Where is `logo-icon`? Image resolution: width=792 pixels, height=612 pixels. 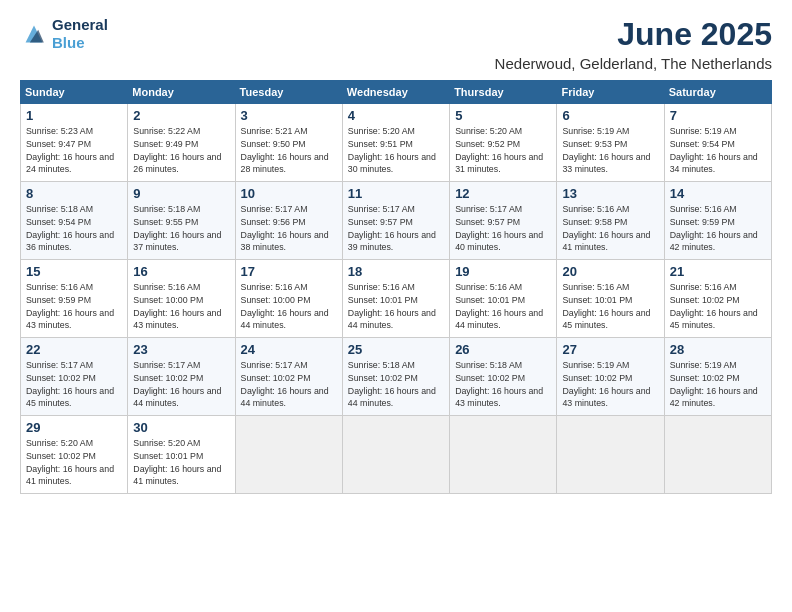
logo-icon is located at coordinates (34, 34).